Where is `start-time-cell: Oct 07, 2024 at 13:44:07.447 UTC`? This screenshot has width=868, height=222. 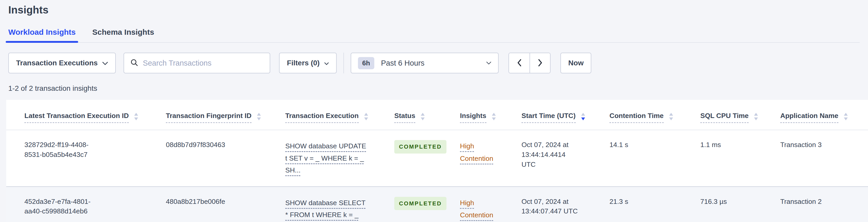
start-time-cell: Oct 07, 2024 at 13:44:07.447 UTC is located at coordinates (555, 207).